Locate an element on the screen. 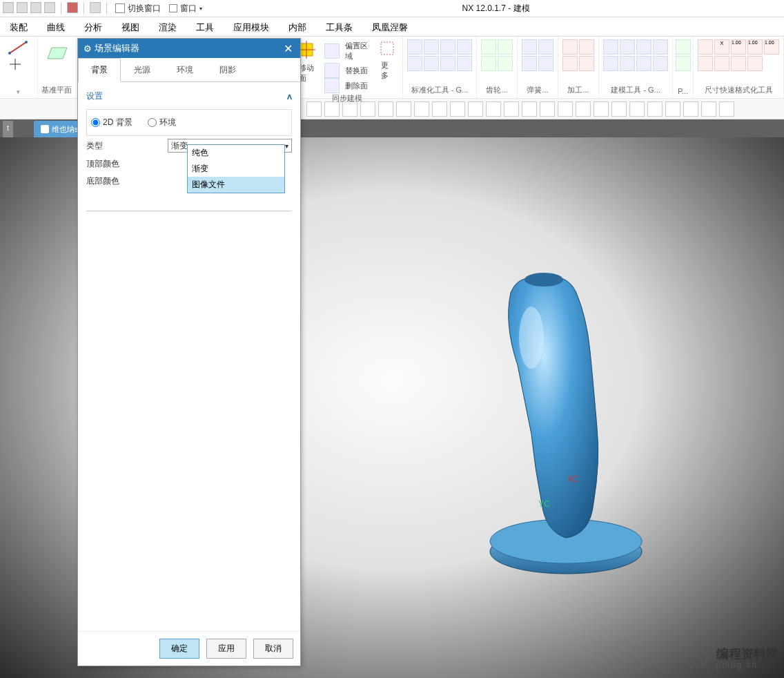 This screenshot has width=784, height=678. line-icon is located at coordinates (19, 48).